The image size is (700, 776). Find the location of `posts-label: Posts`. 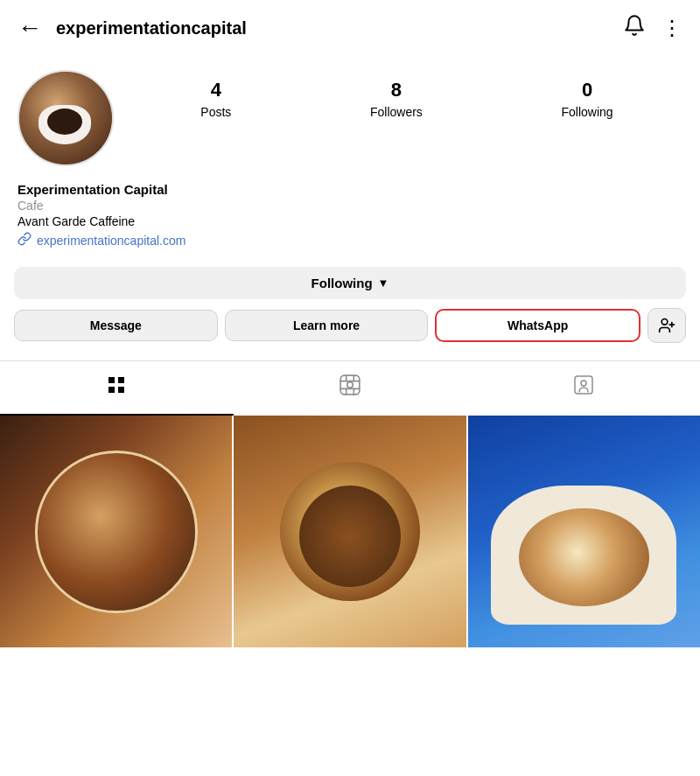

posts-label: Posts is located at coordinates (215, 112).